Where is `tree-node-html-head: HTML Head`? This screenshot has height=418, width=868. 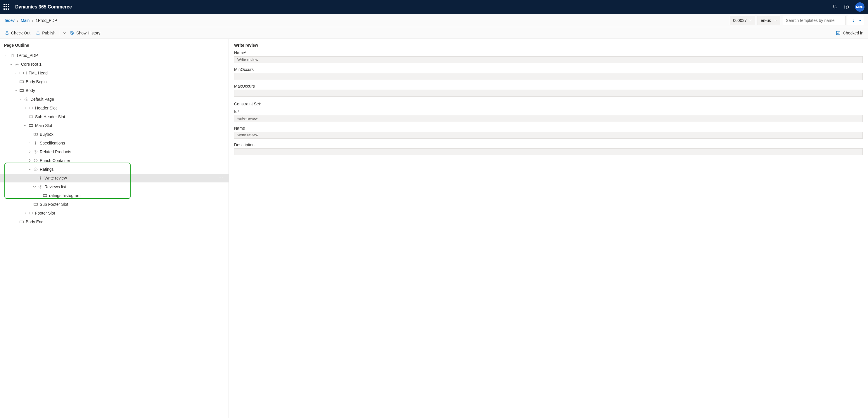 tree-node-html-head: HTML Head is located at coordinates (116, 73).